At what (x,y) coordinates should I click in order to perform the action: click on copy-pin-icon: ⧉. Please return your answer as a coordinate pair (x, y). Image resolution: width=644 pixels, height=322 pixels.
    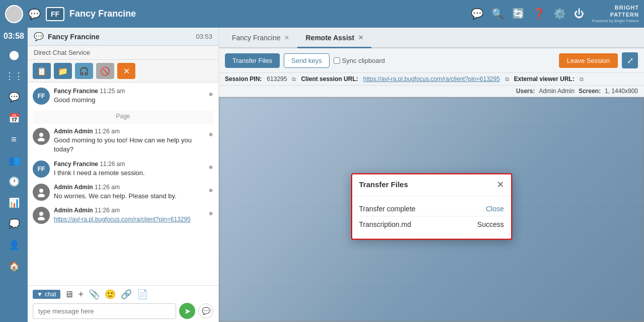
    Looking at the image, I should click on (294, 79).